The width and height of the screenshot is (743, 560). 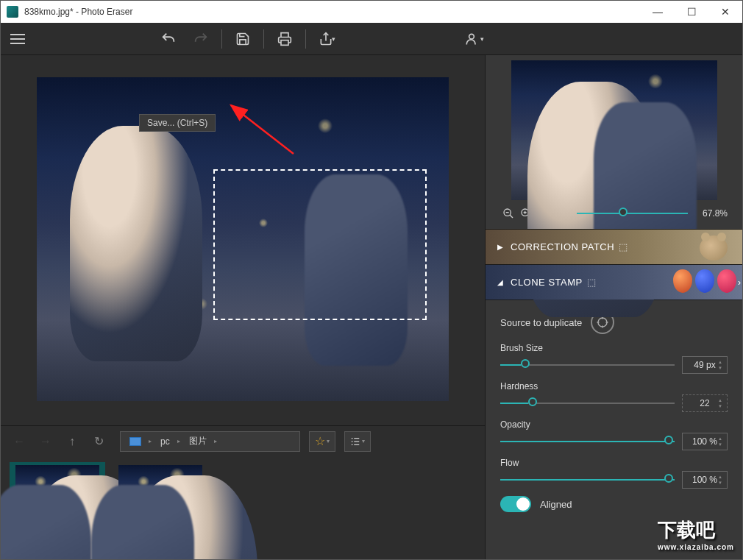 I want to click on hardness-label: Hardness, so click(x=614, y=386).